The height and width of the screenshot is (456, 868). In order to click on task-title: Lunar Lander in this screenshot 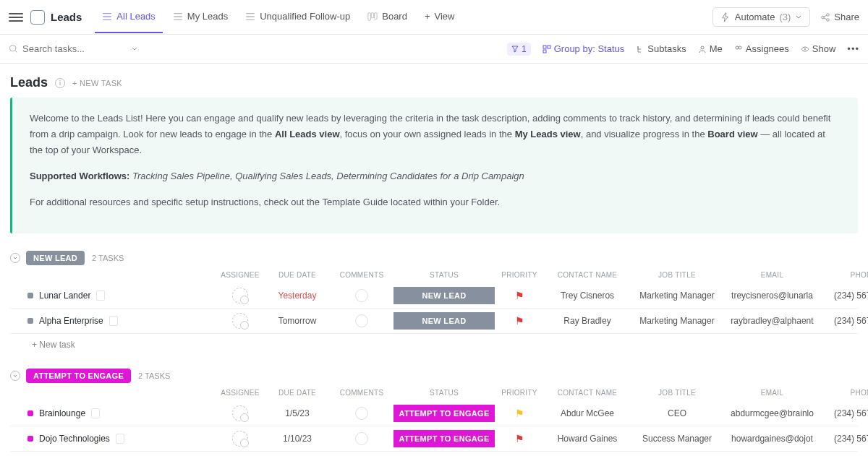, I will do `click(65, 296)`.